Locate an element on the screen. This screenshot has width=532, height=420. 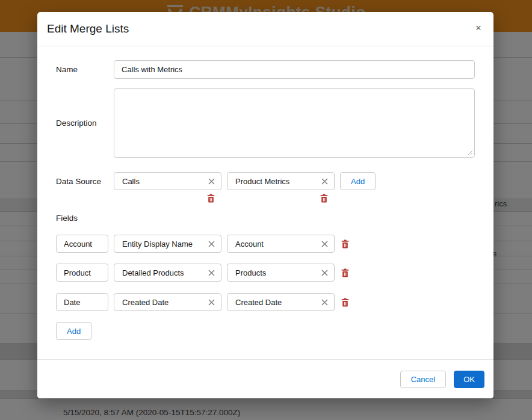
data-source-label: Data Source is located at coordinates (85, 182).